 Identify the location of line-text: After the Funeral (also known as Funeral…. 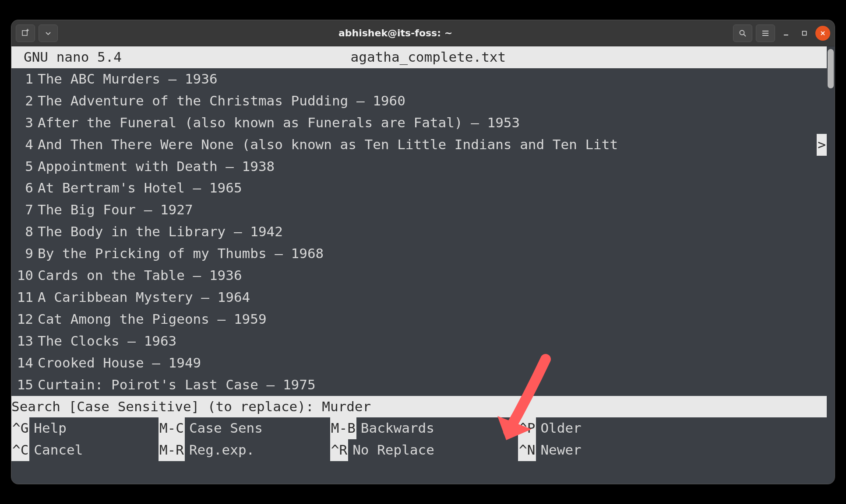
(432, 123).